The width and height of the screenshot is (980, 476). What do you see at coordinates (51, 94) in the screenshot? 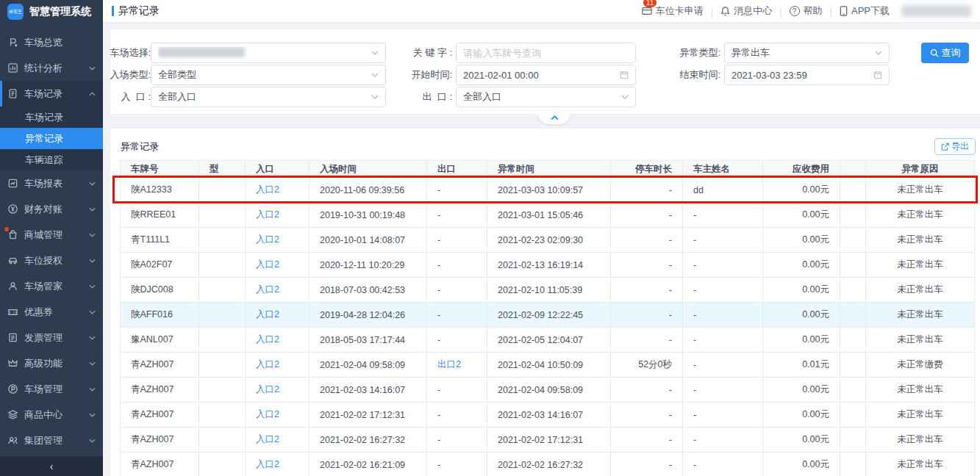
I see `sidebar-item-parking-records: 车场记录` at bounding box center [51, 94].